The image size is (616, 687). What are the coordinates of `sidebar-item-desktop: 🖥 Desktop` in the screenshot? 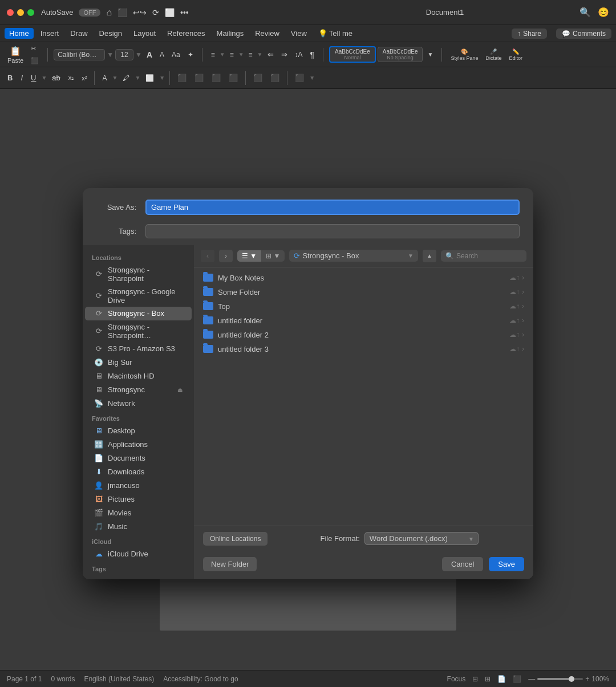 It's located at (138, 431).